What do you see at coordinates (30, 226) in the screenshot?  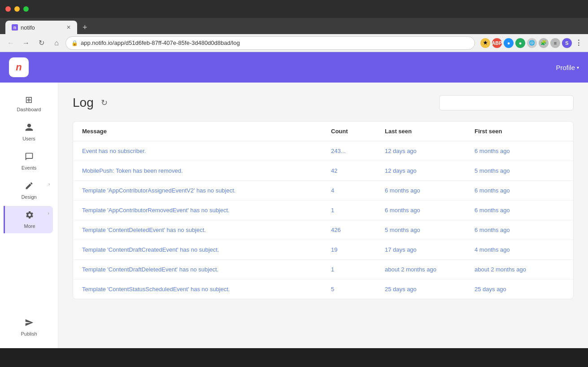 I see `sidebar-item-label-more: More` at bounding box center [30, 226].